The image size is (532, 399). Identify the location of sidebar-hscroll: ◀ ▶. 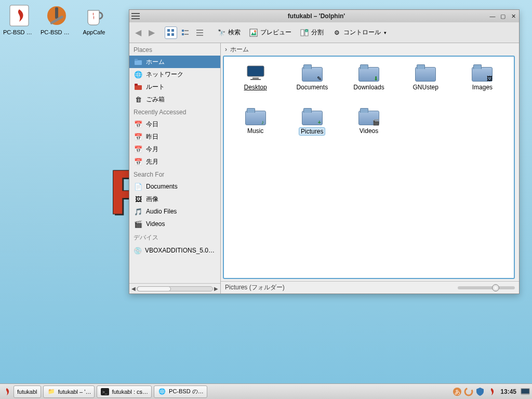
(175, 288).